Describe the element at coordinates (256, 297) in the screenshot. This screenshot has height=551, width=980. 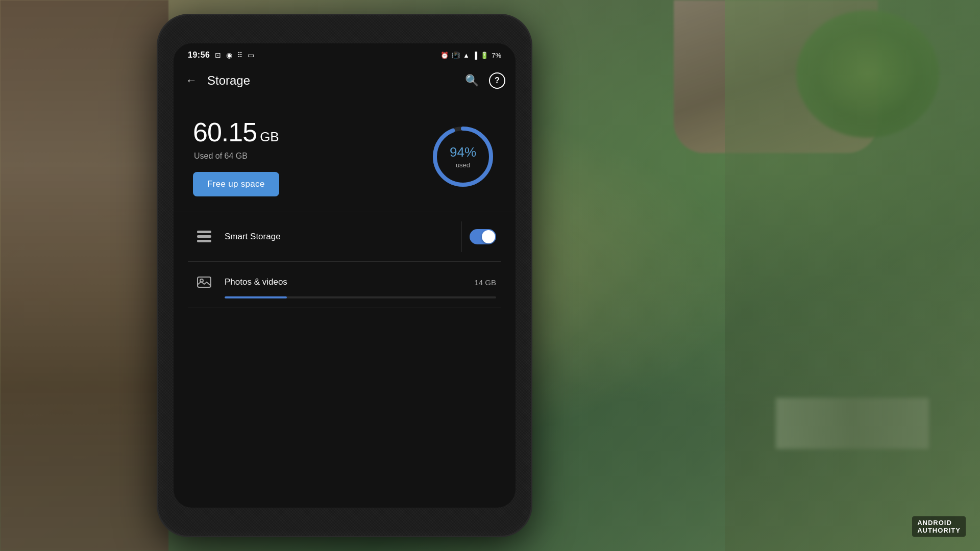
I see `photos-progress-fill` at that location.